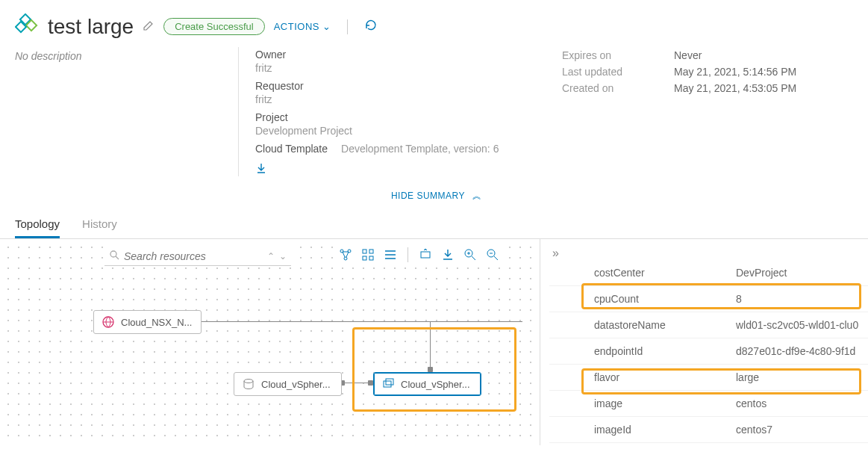 The width and height of the screenshot is (868, 458). Describe the element at coordinates (419, 255) in the screenshot. I see `canvas-toolbar` at that location.